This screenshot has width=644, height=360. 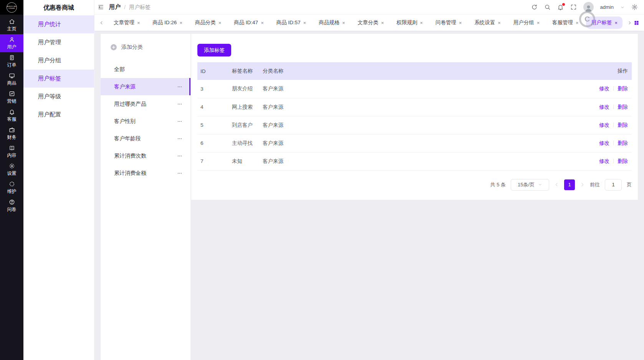 I want to click on rail-item-marketing: 营销, so click(x=12, y=98).